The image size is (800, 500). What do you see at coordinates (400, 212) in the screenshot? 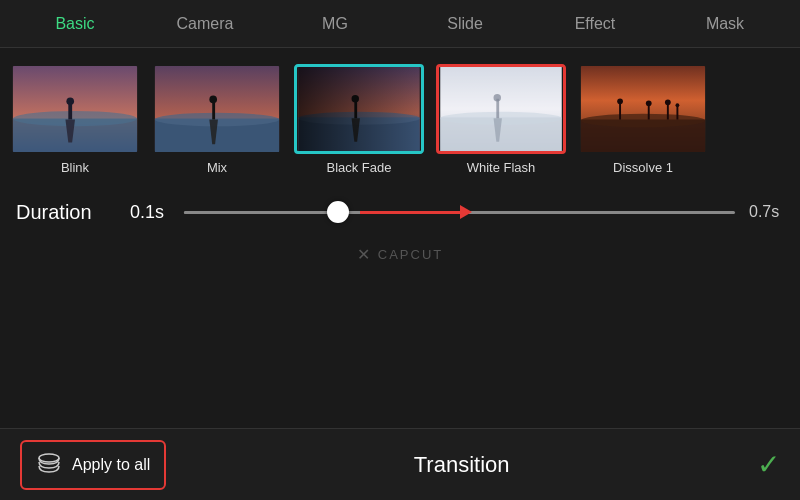
I see `duration-section: Duration 0.1s 0.7s` at bounding box center [400, 212].